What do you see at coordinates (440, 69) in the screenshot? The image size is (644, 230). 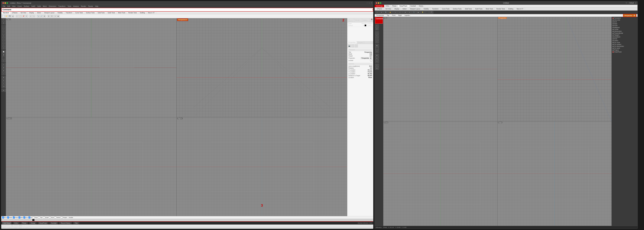 I see `rw-viewport-top: Top` at bounding box center [440, 69].